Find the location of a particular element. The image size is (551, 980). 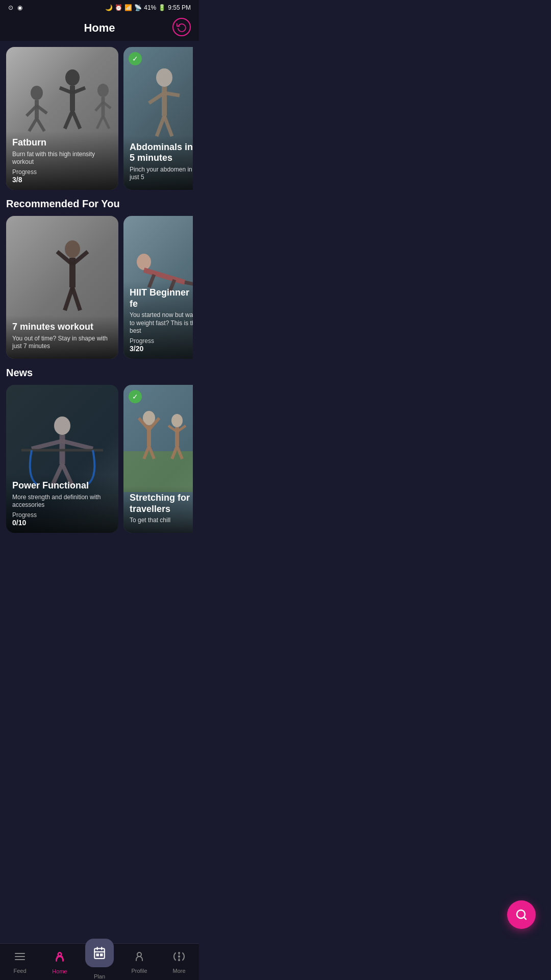

status-icon-1: ⊙ is located at coordinates (11, 8).